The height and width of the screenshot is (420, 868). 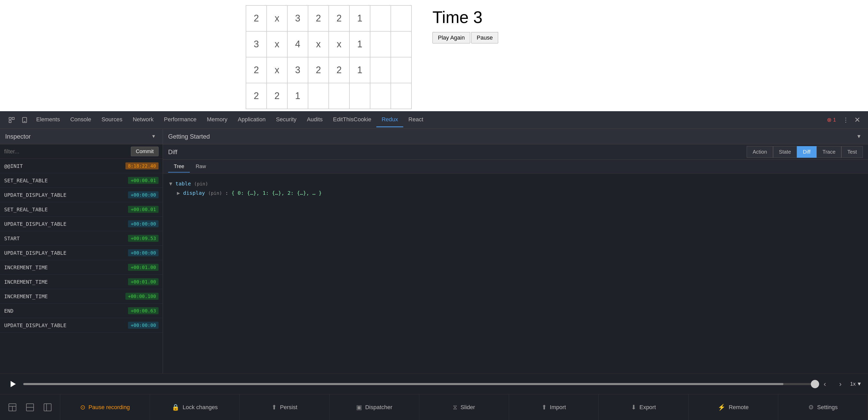 I want to click on tab-state: State, so click(x=785, y=152).